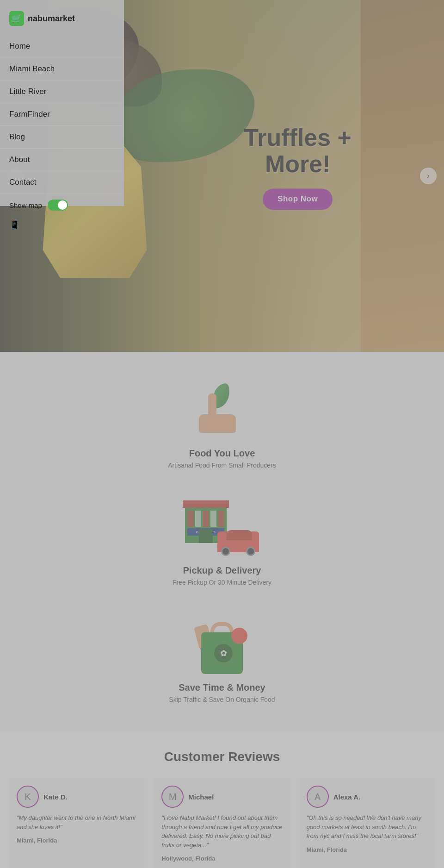  I want to click on hero-text-area: Truffles + More! Shop Now, so click(298, 167).